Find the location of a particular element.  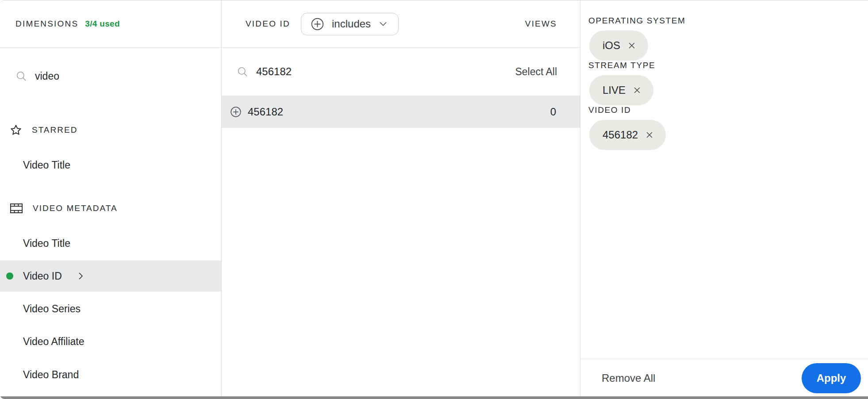

dimension-item-video-affiliate: Video Affiliate is located at coordinates (111, 341).